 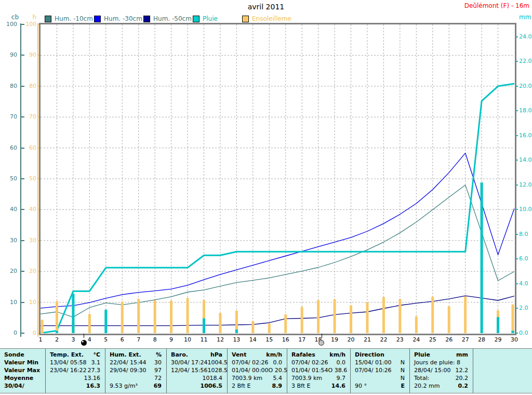 What do you see at coordinates (29, 241) in the screenshot?
I see `axis-tick-label: 30` at bounding box center [29, 241].